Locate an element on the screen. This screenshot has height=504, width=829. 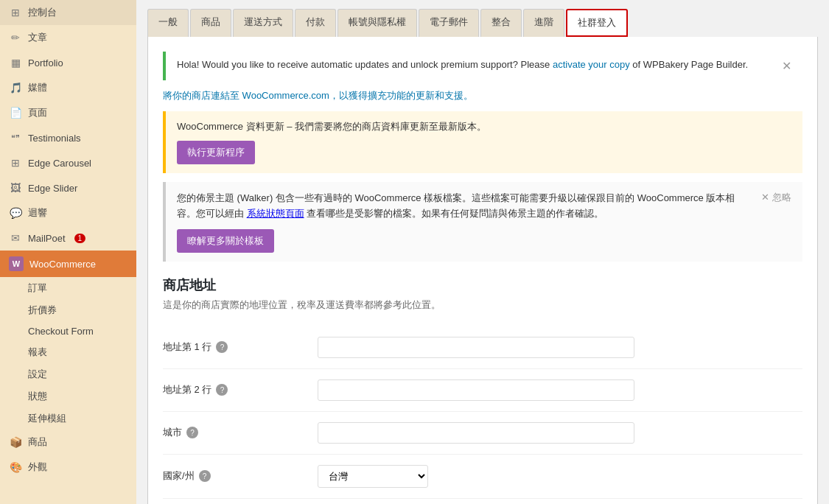
products-icon: 📦 is located at coordinates (15, 442).